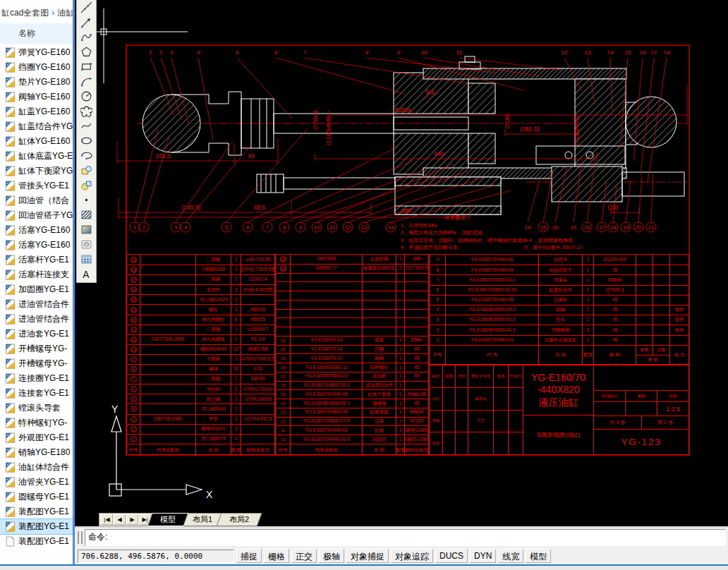  I want to click on file-item: 特种螺钉YG-, so click(37, 423).